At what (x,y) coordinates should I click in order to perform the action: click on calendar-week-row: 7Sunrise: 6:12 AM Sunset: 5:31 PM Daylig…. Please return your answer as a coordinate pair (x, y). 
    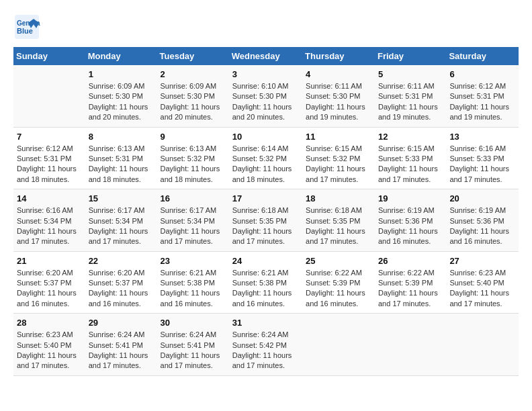
    Looking at the image, I should click on (266, 158).